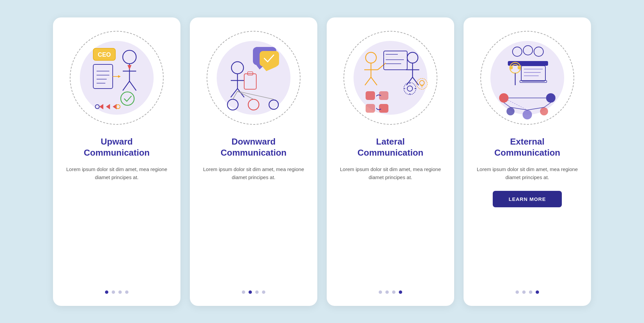 The width and height of the screenshot is (644, 323). What do you see at coordinates (390, 78) in the screenshot?
I see `illustration-lateral` at bounding box center [390, 78].